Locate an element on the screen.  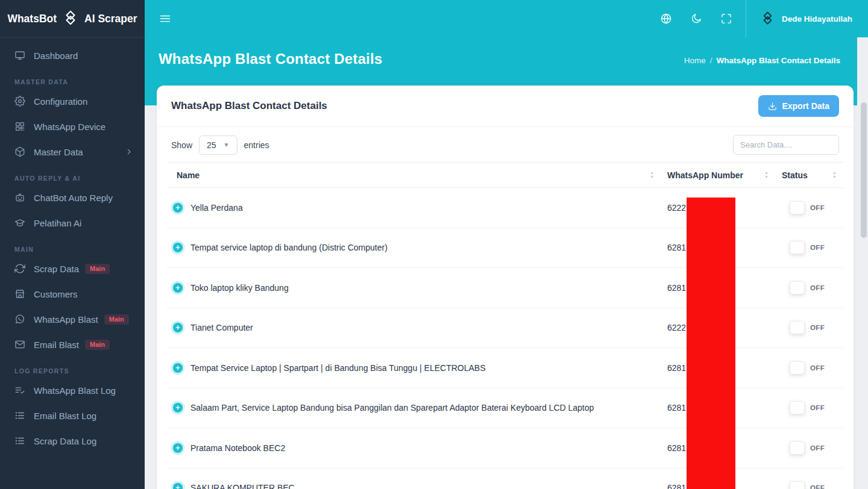
hamburger-icon is located at coordinates (165, 19).